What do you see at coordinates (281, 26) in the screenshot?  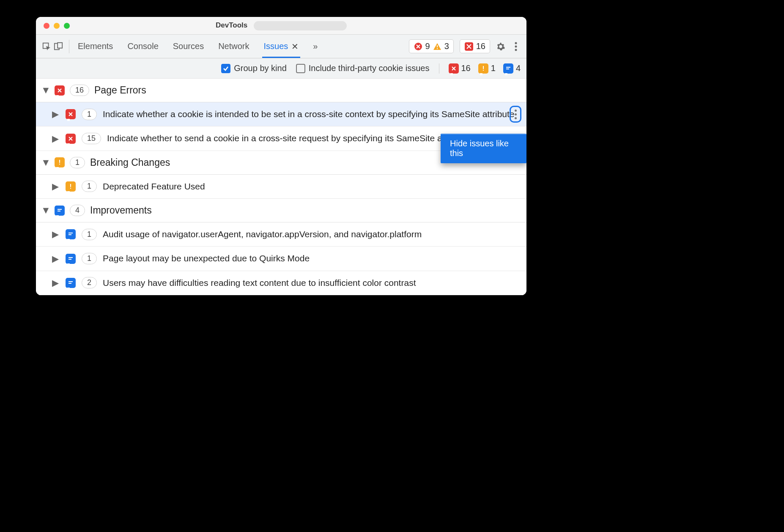 I see `window-titlebar: DevTools` at bounding box center [281, 26].